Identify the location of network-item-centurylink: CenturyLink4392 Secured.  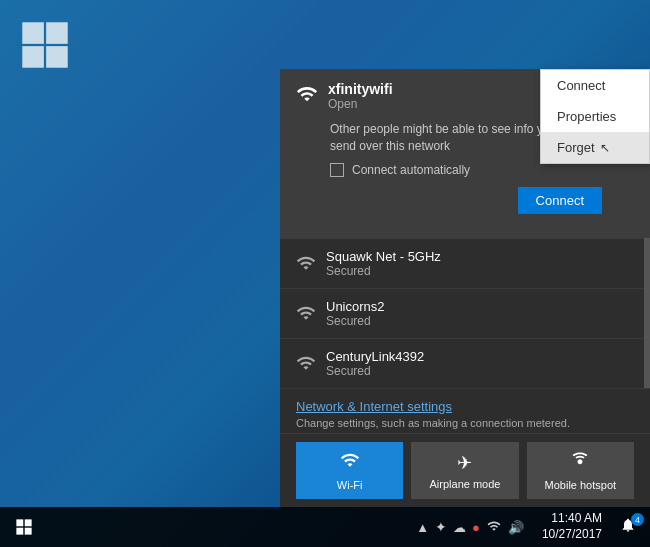
(465, 363).